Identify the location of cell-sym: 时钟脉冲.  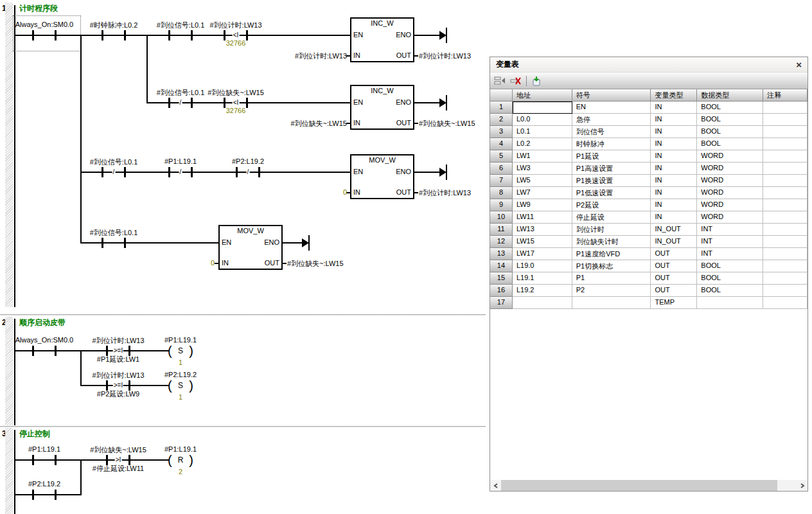
(612, 144).